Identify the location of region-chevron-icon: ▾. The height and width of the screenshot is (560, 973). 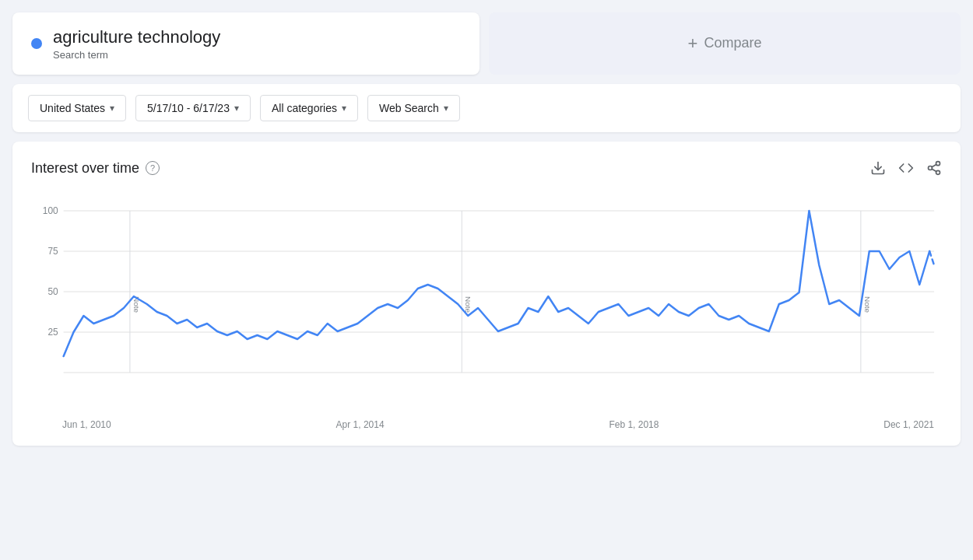
(112, 108).